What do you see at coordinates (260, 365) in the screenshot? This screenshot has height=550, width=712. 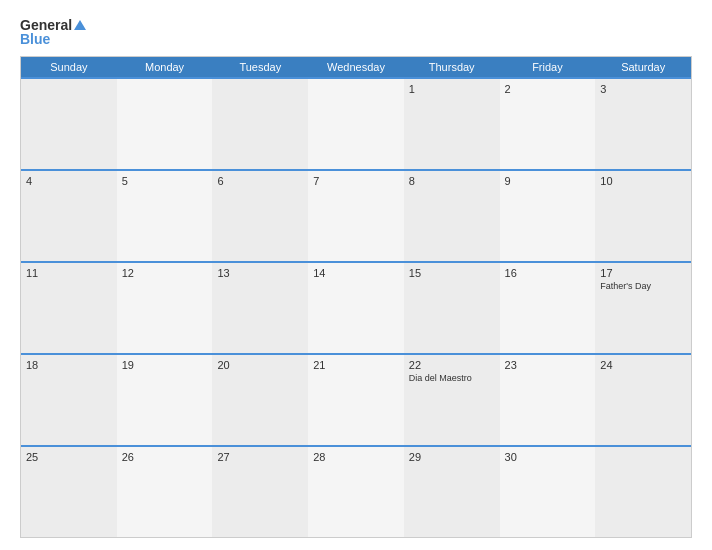 I see `day-number: 20` at bounding box center [260, 365].